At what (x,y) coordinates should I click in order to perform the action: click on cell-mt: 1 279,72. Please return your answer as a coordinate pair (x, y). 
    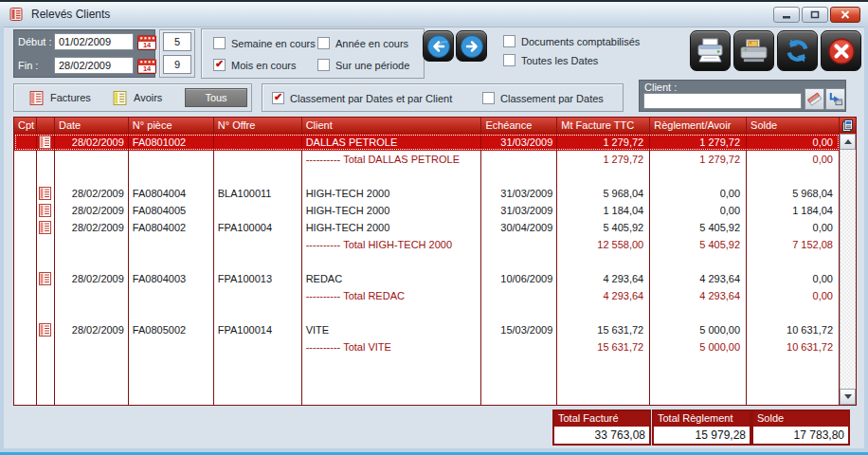
    Looking at the image, I should click on (604, 159).